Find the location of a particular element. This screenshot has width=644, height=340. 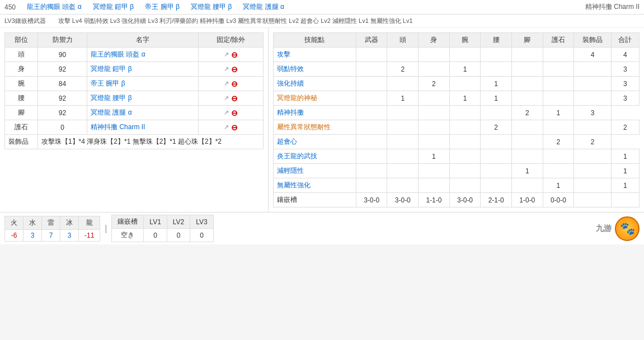

slot-empty-label: 空き is located at coordinates (128, 235).